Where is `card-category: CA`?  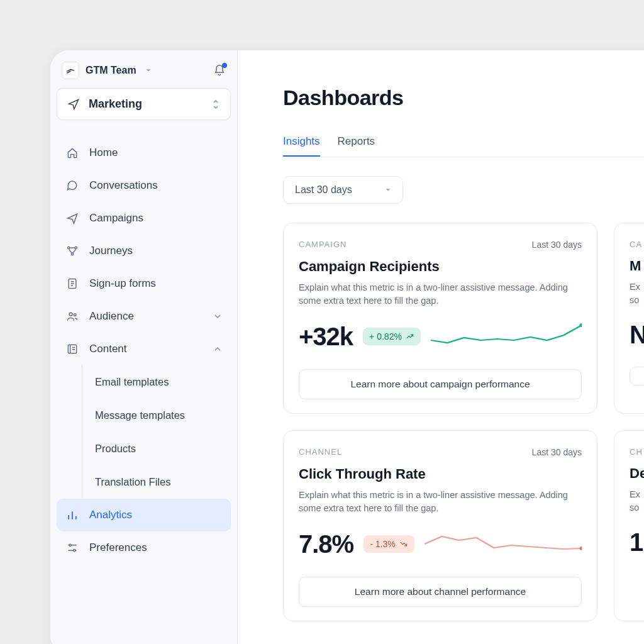
card-category: CA is located at coordinates (636, 244).